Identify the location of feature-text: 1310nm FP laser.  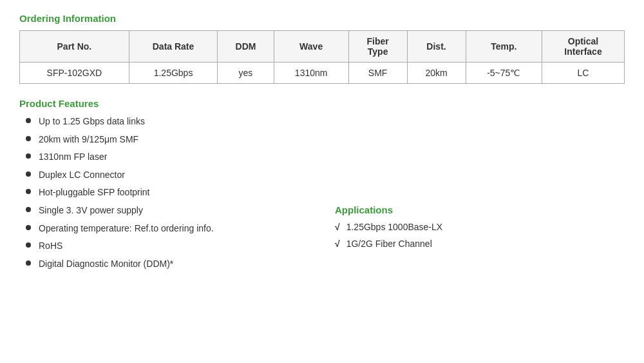
(73, 157).